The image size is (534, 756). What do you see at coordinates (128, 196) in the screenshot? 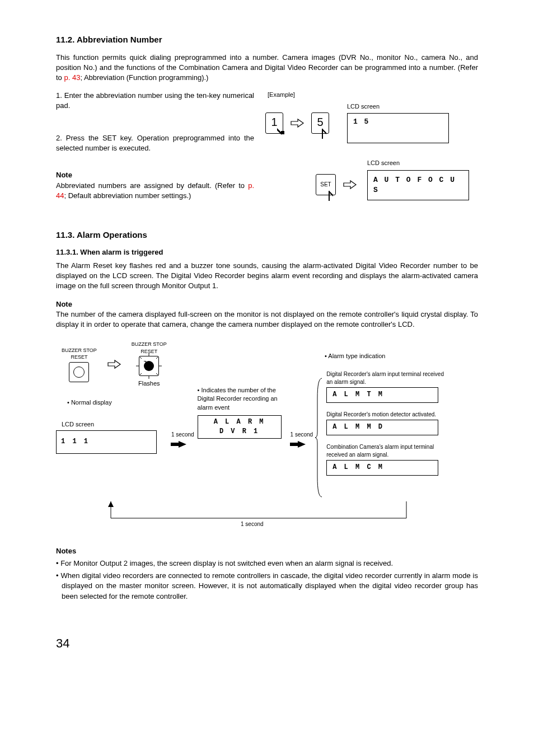
I see `note-text-b: ; Default abbreviation number settings.)` at bounding box center [128, 196].